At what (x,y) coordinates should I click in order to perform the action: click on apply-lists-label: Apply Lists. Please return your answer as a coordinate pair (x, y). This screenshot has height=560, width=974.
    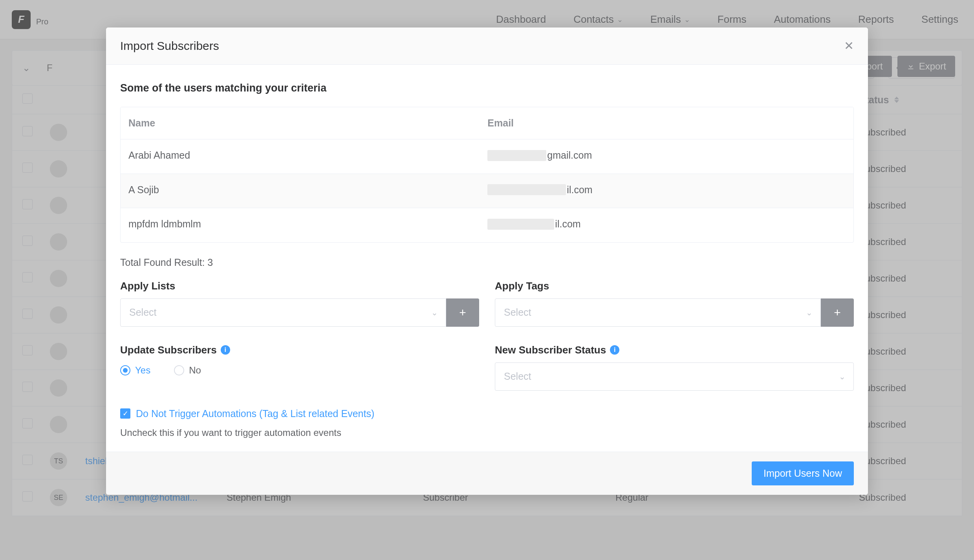
    Looking at the image, I should click on (300, 286).